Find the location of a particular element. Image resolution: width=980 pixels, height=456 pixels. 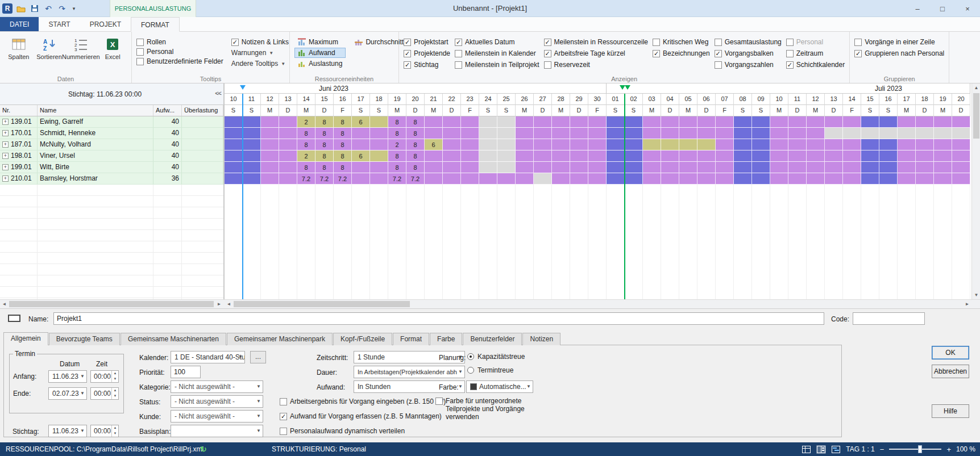

column-header-aufw: Aufw... is located at coordinates (168, 110).